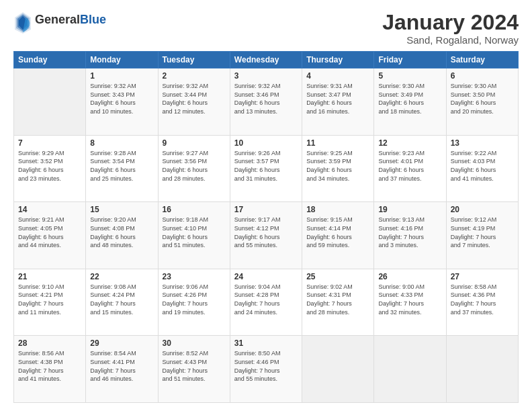 Image resolution: width=532 pixels, height=411 pixels. Describe the element at coordinates (266, 166) in the screenshot. I see `day-info: Sunrise: 9:26 AMSunset: 3:57 PMDaylight:…` at that location.